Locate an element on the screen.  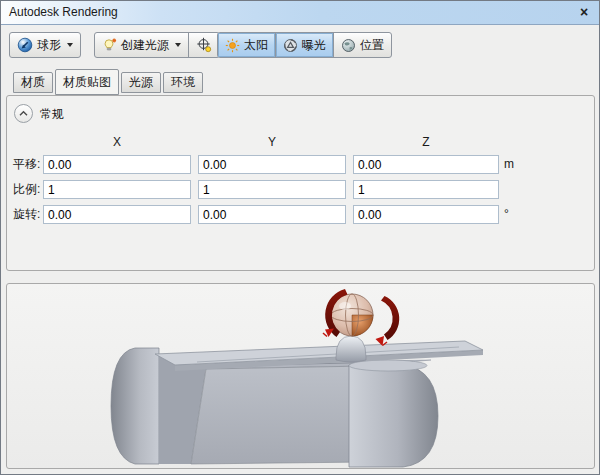
row-label-rotate: 旋转: is located at coordinates (30, 214).